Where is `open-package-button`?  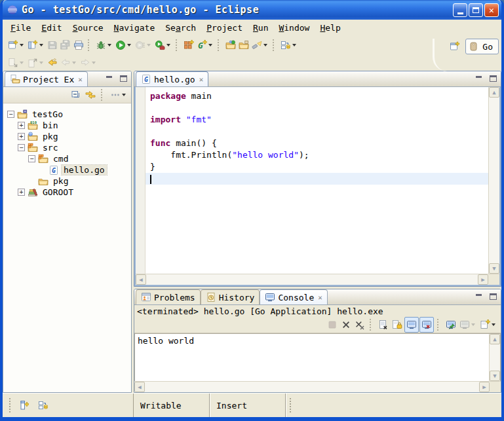 open-package-button is located at coordinates (244, 45).